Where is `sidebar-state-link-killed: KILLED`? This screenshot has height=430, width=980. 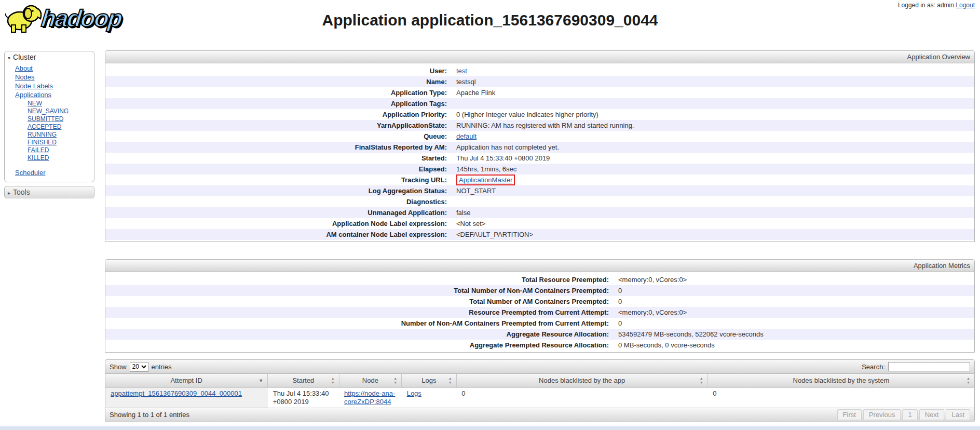
sidebar-state-link-killed: KILLED is located at coordinates (38, 158).